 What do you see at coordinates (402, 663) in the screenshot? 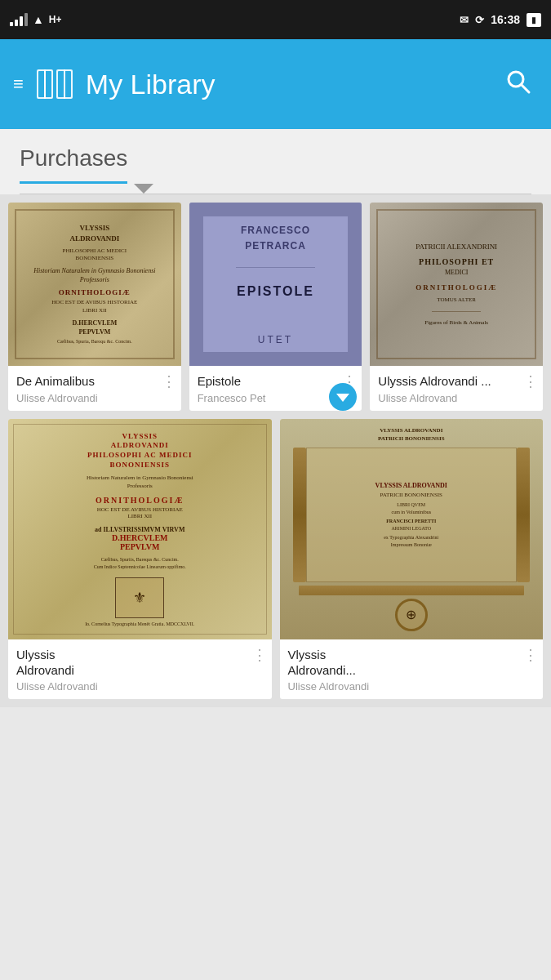
I see `book-title: VlyssisAldrovandi...` at bounding box center [402, 663].